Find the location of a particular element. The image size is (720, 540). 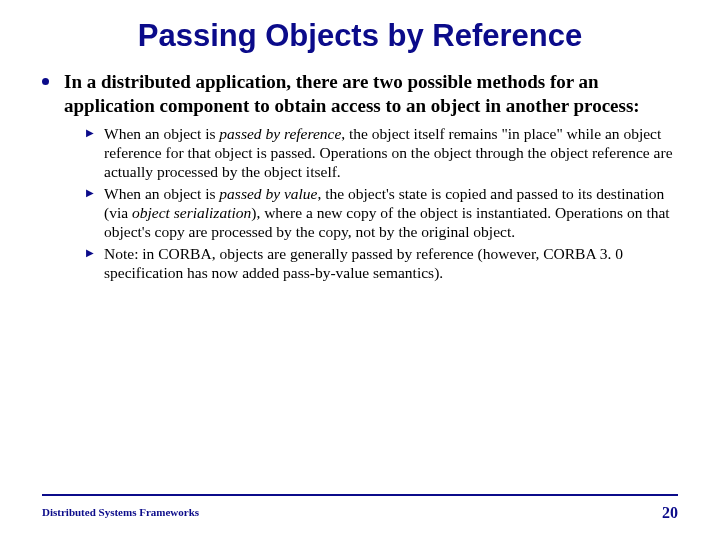

slide-title: Passing Objects by Reference is located at coordinates (360, 32).